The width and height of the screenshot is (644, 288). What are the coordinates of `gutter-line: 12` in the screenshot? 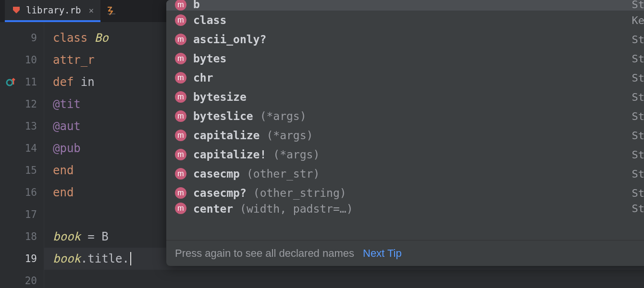 It's located at (22, 104).